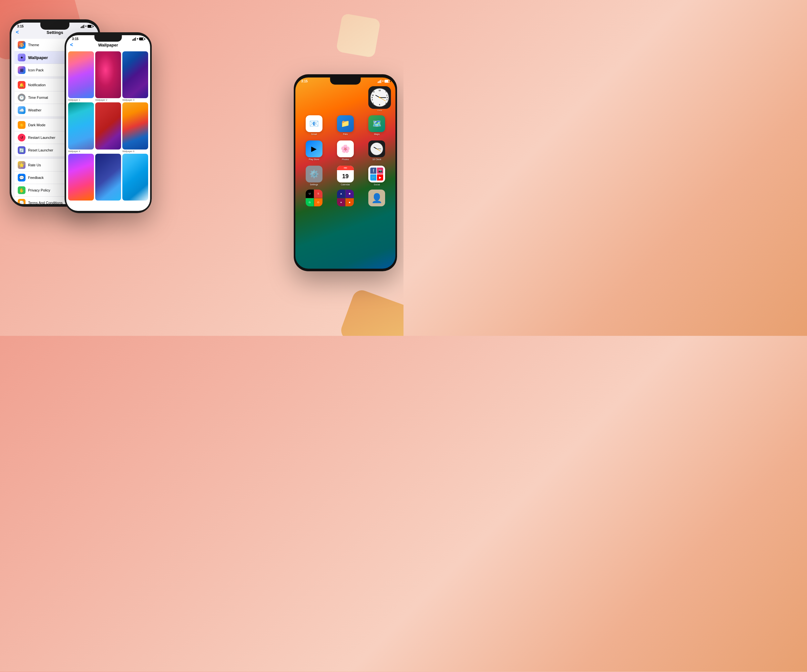 This screenshot has height=672, width=807. I want to click on right-wifi-icon: ▾, so click(383, 81).